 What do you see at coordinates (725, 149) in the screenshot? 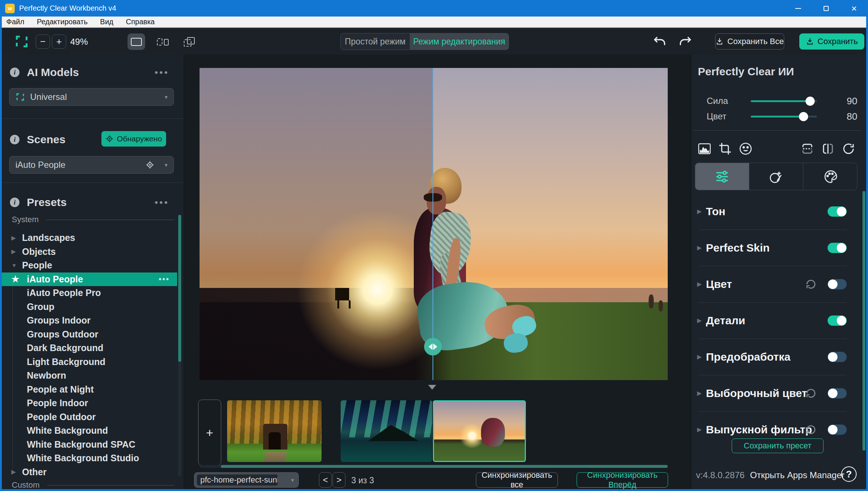
I see `crop-icon` at bounding box center [725, 149].